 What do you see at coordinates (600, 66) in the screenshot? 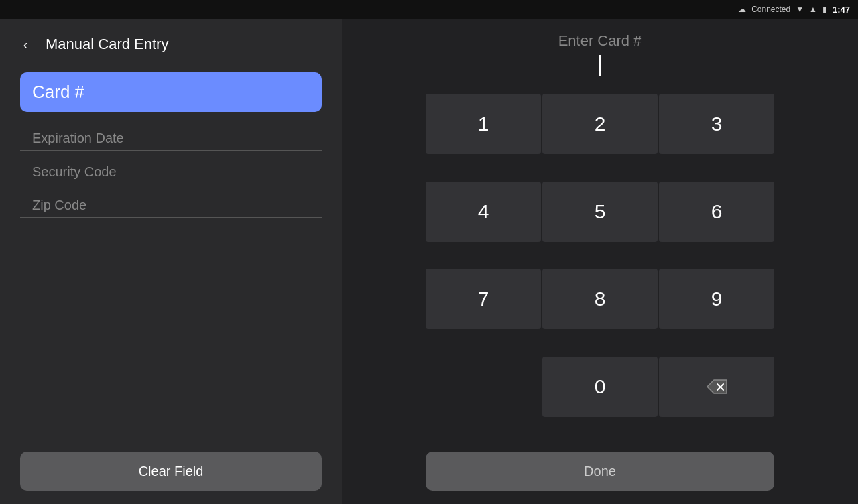
I see `text-cursor` at bounding box center [600, 66].